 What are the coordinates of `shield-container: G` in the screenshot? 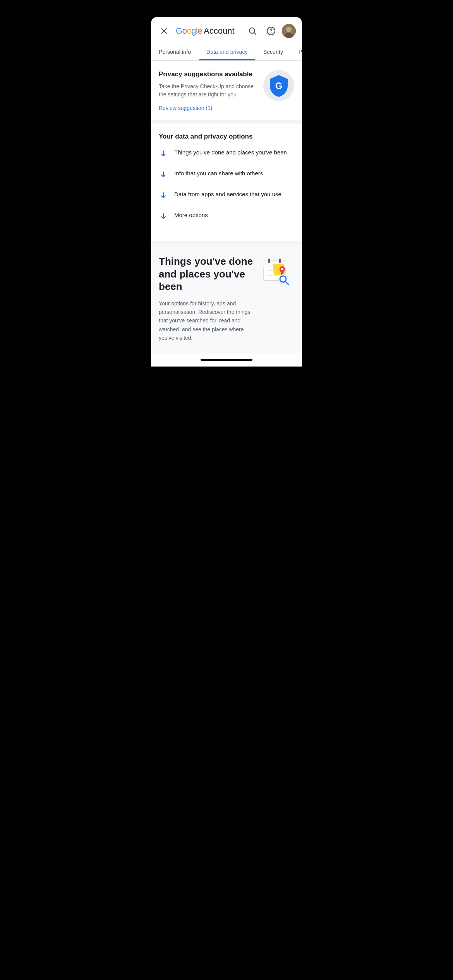 It's located at (279, 86).